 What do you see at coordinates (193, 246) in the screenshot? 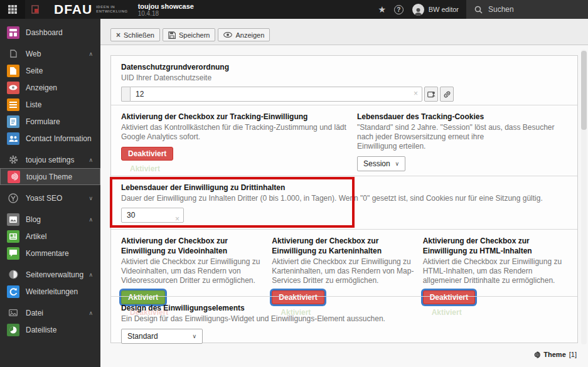
I see `section-title: Aktivierung der Checkbox zur Einwilligun…` at bounding box center [193, 246].